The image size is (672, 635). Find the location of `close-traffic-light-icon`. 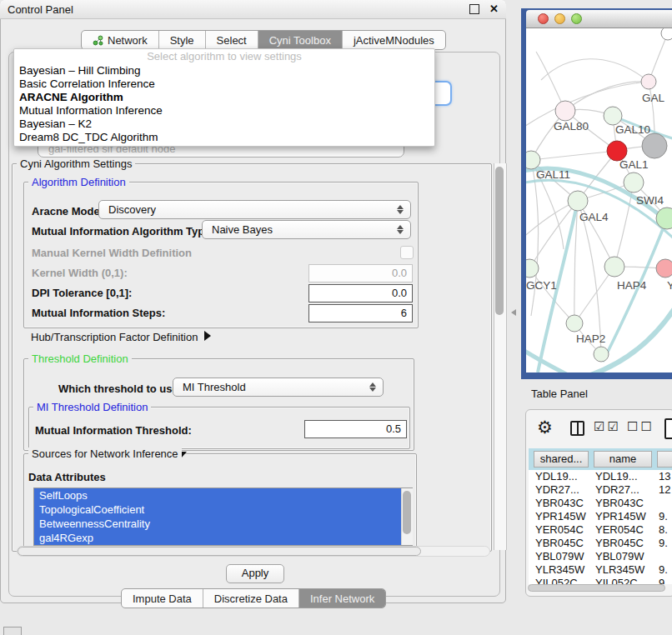

close-traffic-light-icon is located at coordinates (544, 18).